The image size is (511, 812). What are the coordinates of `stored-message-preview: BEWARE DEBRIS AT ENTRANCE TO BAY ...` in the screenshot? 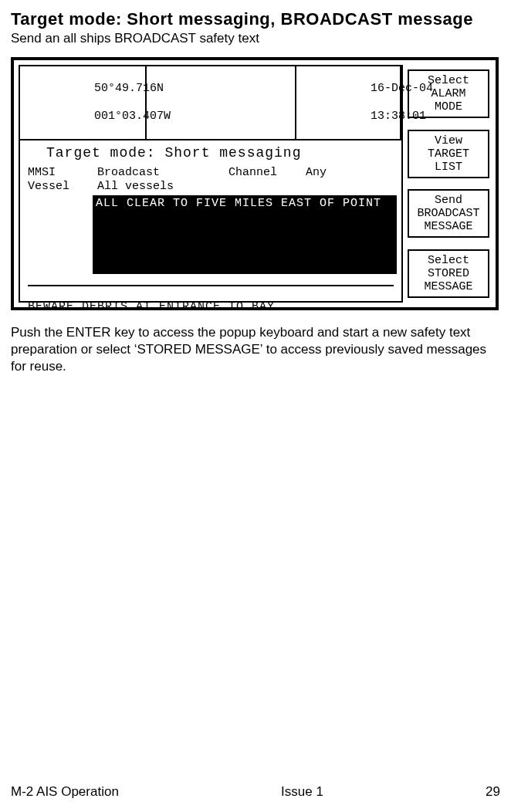 It's located at (211, 300).